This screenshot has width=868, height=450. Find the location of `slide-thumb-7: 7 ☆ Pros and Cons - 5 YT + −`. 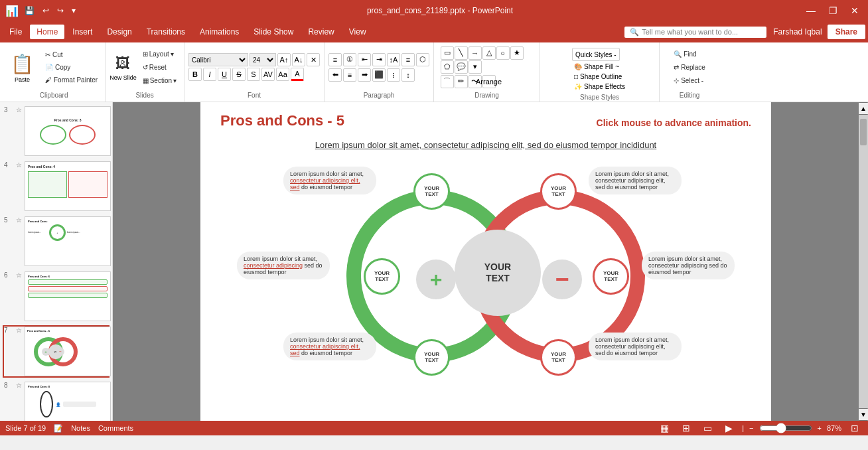

slide-thumb-7: 7 ☆ Pros and Cons - 5 YT + − is located at coordinates (56, 352).